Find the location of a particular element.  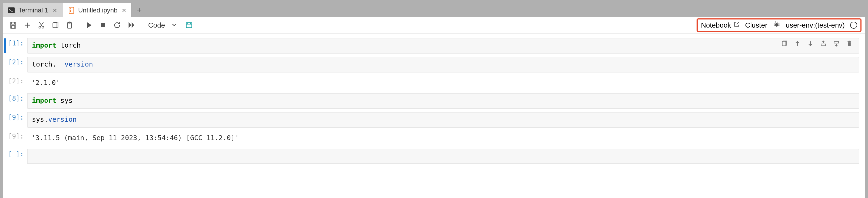

down-button is located at coordinates (810, 43).